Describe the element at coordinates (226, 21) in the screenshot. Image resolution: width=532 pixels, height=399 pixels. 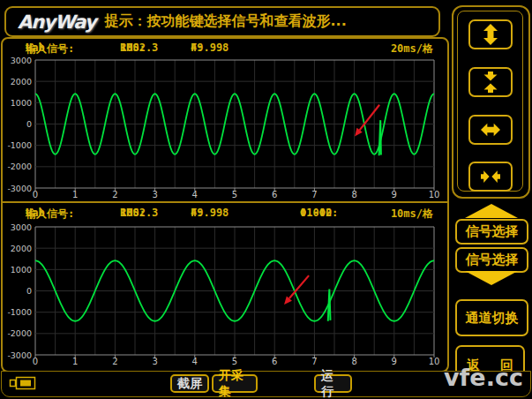
I see `hint-message: 提示：按功能键选择信号和查看波形...` at that location.